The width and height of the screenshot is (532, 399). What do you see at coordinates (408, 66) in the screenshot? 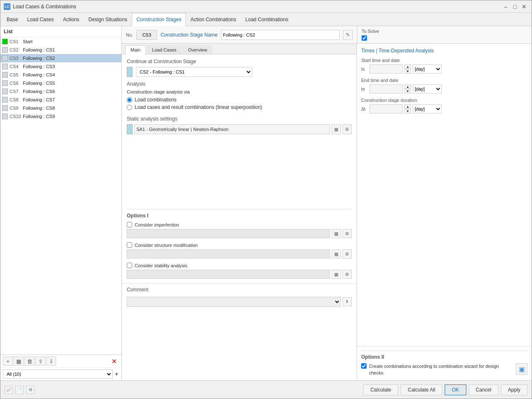
I see `start-time-up: ▲` at bounding box center [408, 66].